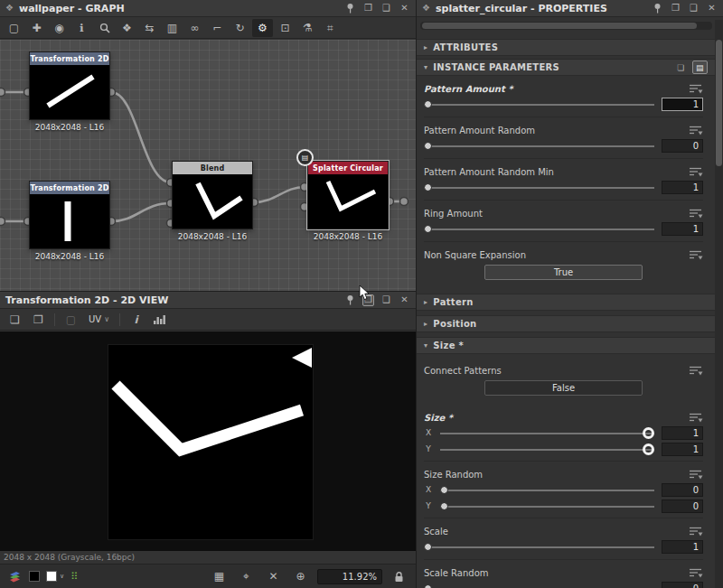 This screenshot has height=588, width=723. I want to click on ring-amount-slider, so click(539, 229).